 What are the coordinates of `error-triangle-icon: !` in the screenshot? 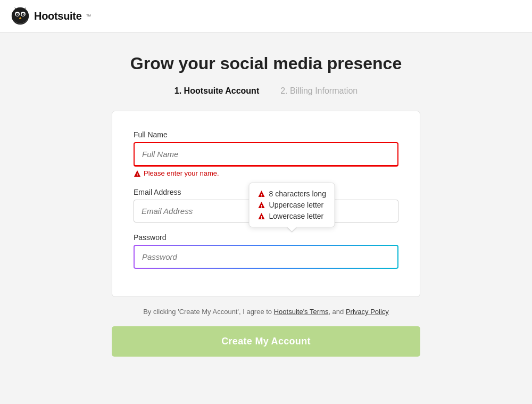 It's located at (137, 174).